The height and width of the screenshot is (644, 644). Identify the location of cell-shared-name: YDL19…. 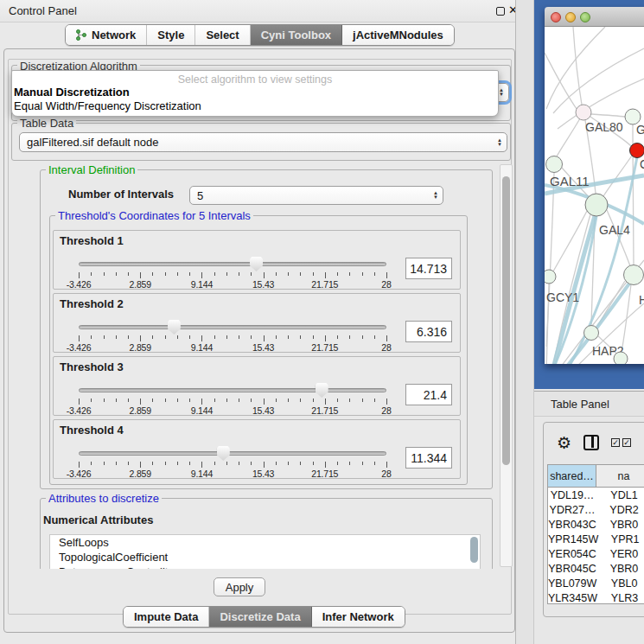
(572, 494).